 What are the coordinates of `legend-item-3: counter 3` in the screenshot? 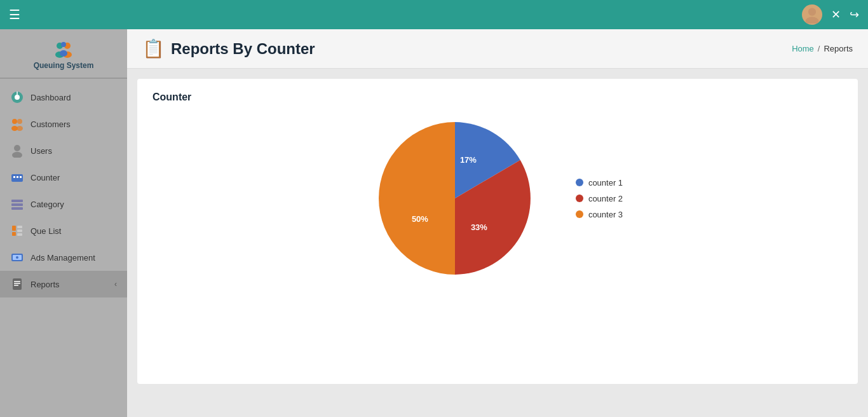 It's located at (599, 215).